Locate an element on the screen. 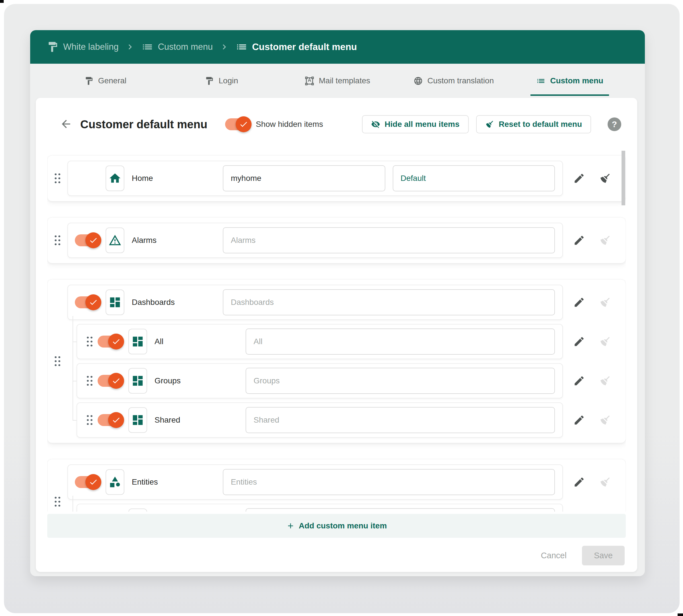  tab-login: Login is located at coordinates (221, 81).